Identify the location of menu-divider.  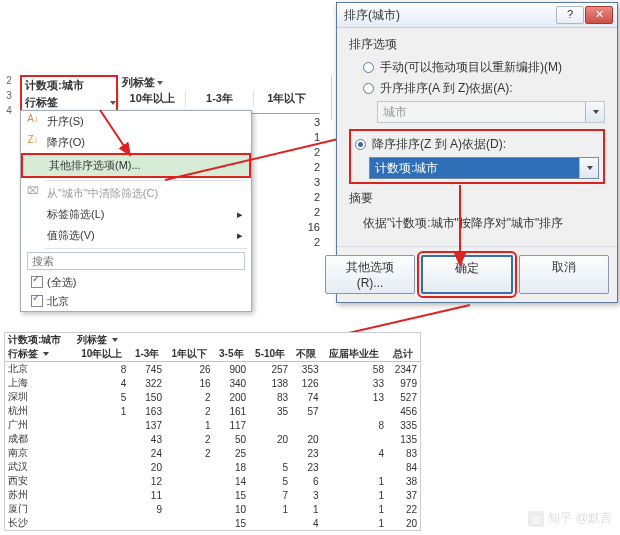
(146, 248).